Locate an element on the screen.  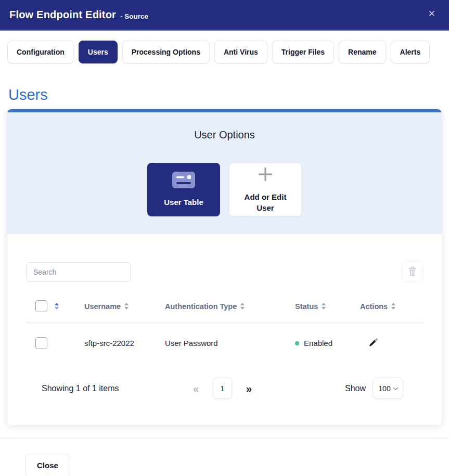
page-title: Users is located at coordinates (229, 95).